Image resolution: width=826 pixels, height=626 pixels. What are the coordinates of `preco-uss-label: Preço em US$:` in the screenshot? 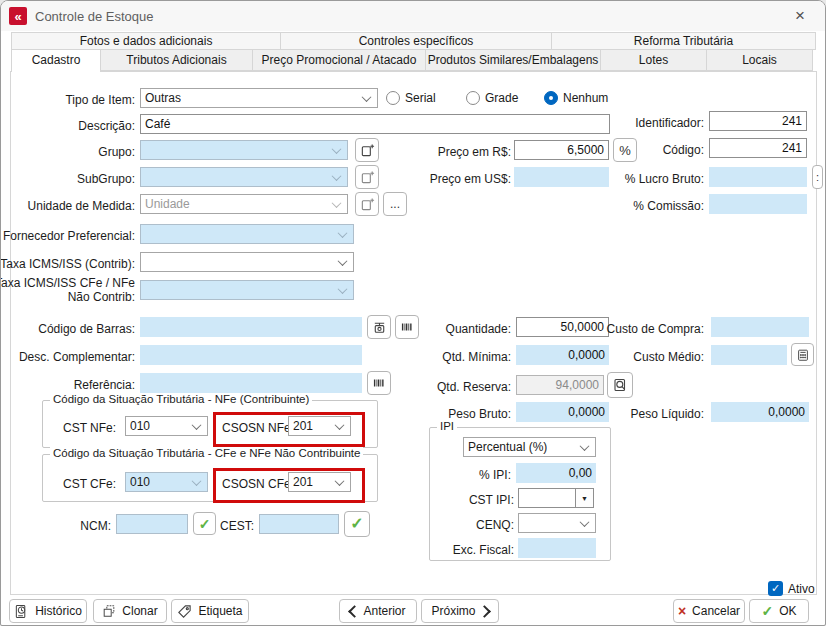 It's located at (436, 179).